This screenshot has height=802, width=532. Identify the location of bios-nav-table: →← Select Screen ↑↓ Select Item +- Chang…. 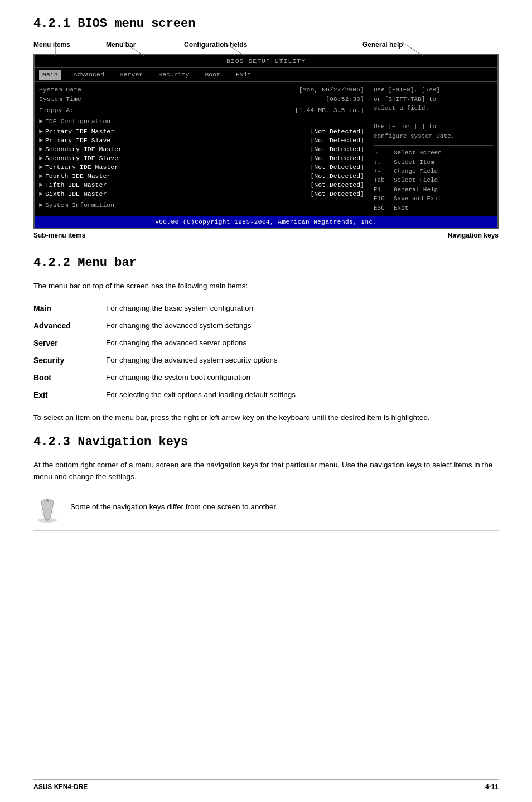
(433, 181).